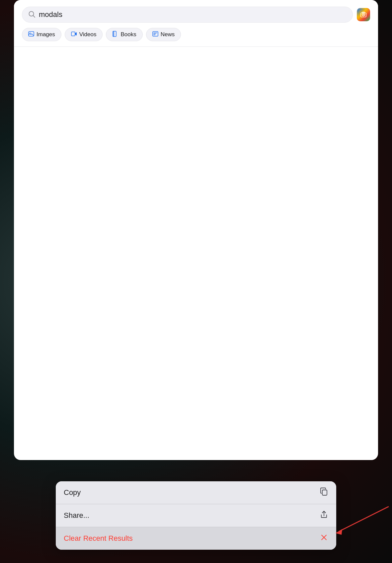  I want to click on context-menu: Copy Share... Clear Recent Results, so click(196, 516).